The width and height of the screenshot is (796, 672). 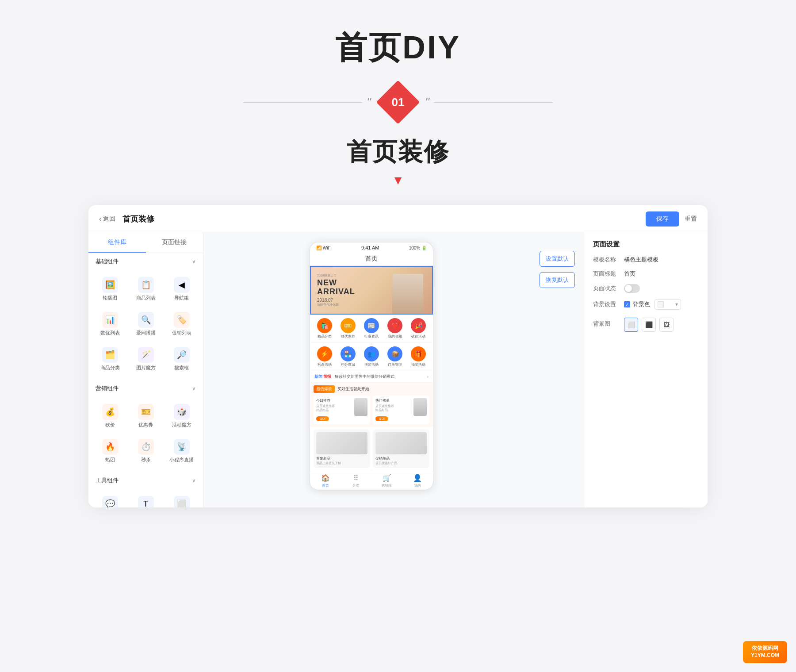 I want to click on watermark-line1: 依依源码网, so click(x=765, y=649).